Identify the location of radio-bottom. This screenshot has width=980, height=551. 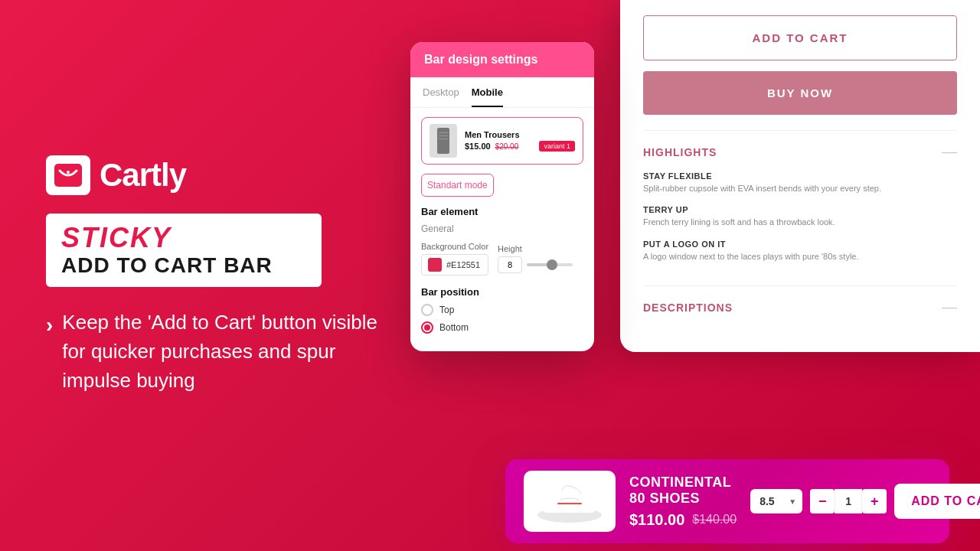
(427, 328).